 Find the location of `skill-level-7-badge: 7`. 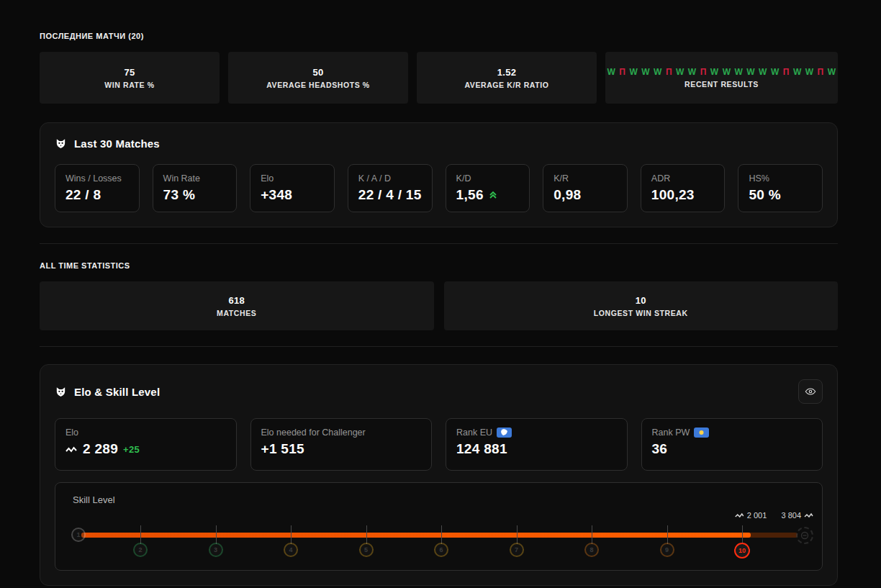

skill-level-7-badge: 7 is located at coordinates (517, 550).